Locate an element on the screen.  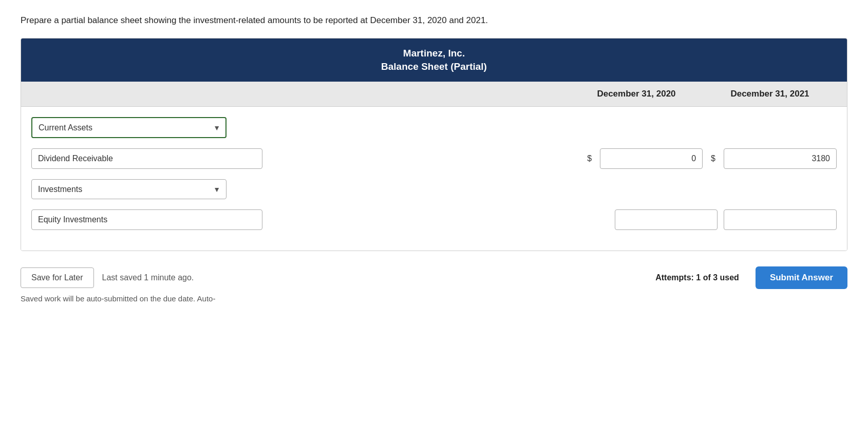
dividend-receivable-2020-input is located at coordinates (651, 159).